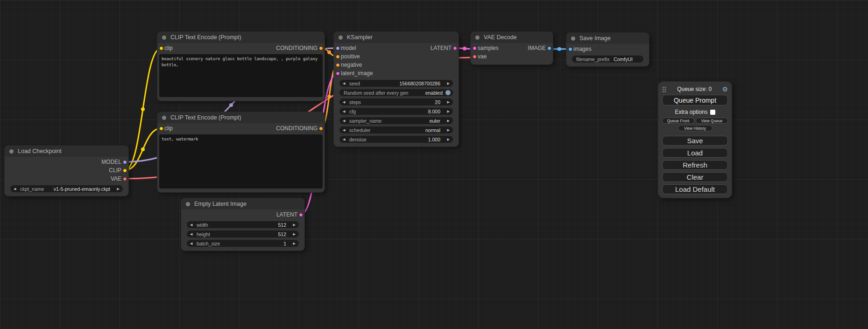 The height and width of the screenshot is (329, 868). Describe the element at coordinates (66, 171) in the screenshot. I see `node-load-checkpoint: Load Checkpoint MODEL CLIP VAE ckpt_name…` at that location.